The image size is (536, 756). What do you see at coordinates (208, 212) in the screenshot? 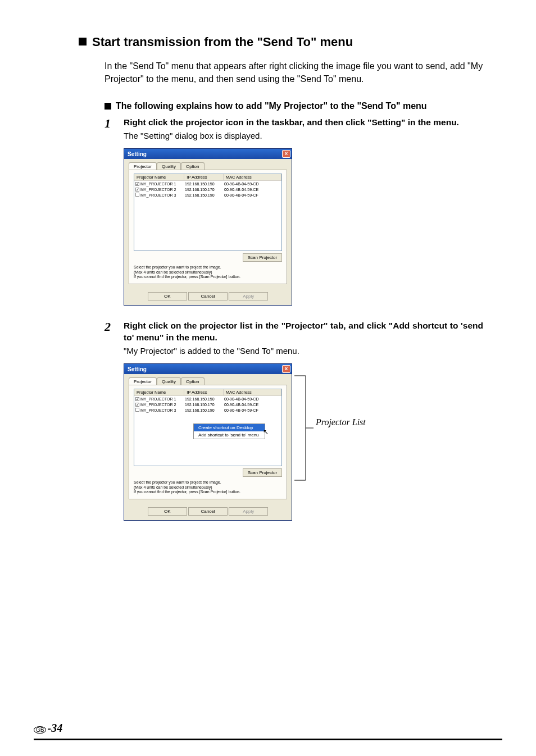
I see `projector-list: Projector Name IP Address MAC Address ✓M…` at bounding box center [208, 212].